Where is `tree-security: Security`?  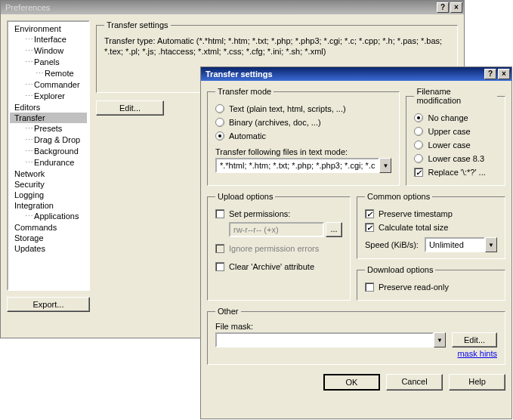
tree-security: Security is located at coordinates (48, 184).